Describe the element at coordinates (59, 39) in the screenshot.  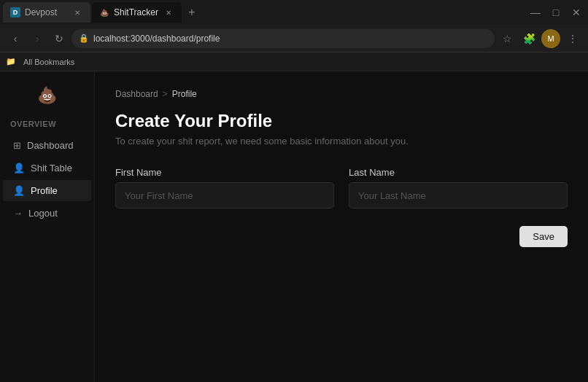
I see `reload-button: ↻` at that location.